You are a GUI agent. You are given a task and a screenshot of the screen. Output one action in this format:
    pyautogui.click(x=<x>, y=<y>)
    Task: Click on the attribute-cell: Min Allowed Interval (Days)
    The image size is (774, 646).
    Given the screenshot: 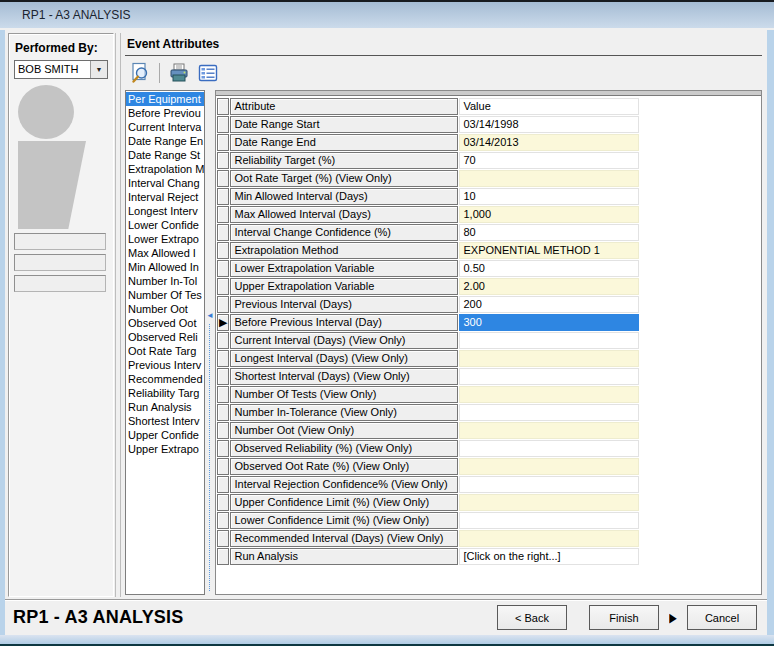 What is the action you would take?
    pyautogui.click(x=344, y=196)
    